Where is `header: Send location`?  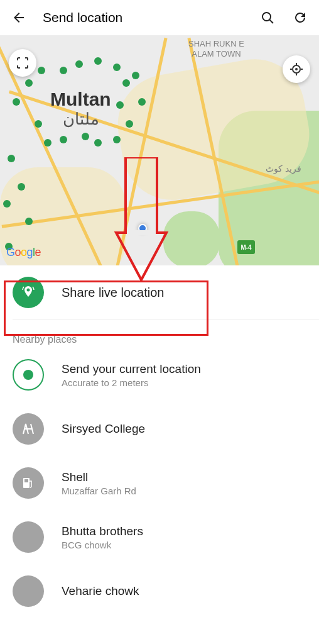
header: Send location is located at coordinates (160, 18).